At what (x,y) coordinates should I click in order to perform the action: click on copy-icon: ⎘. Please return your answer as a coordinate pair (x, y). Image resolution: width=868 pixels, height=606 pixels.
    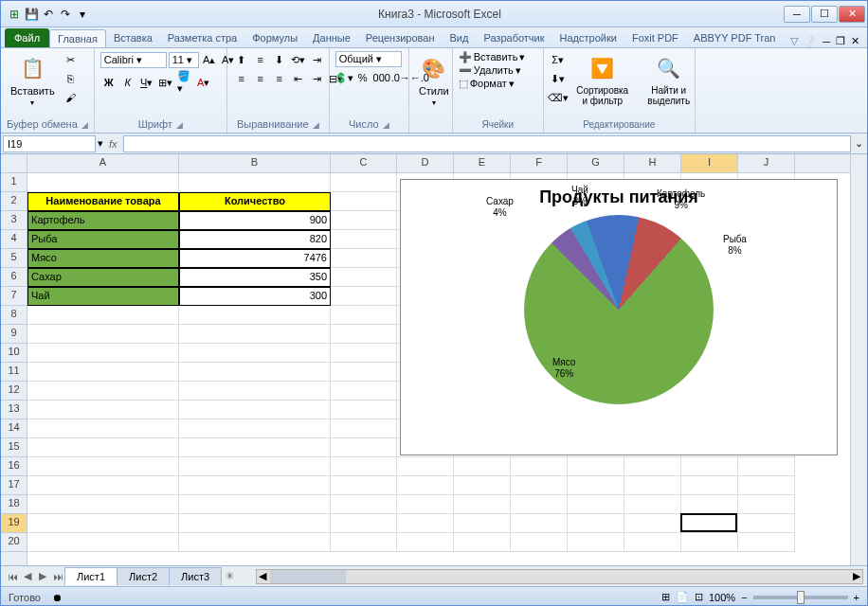
    Looking at the image, I should click on (71, 79).